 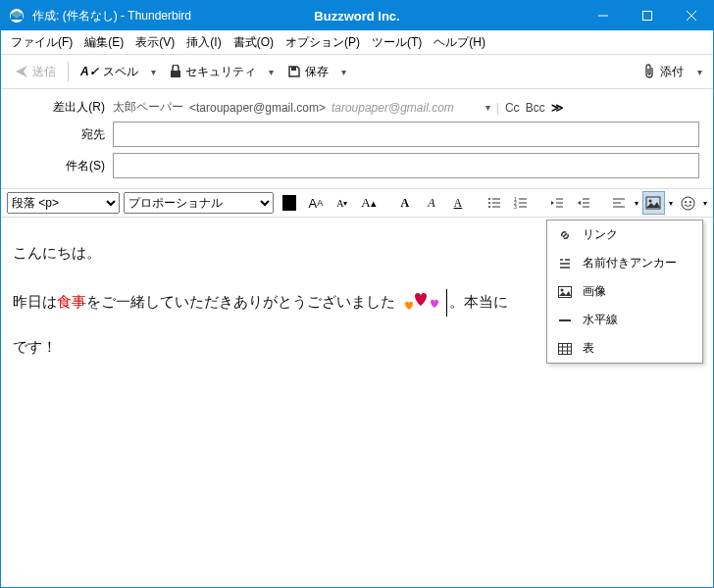 What do you see at coordinates (198, 203) in the screenshot?
I see `font-select: プロポーショナル` at bounding box center [198, 203].